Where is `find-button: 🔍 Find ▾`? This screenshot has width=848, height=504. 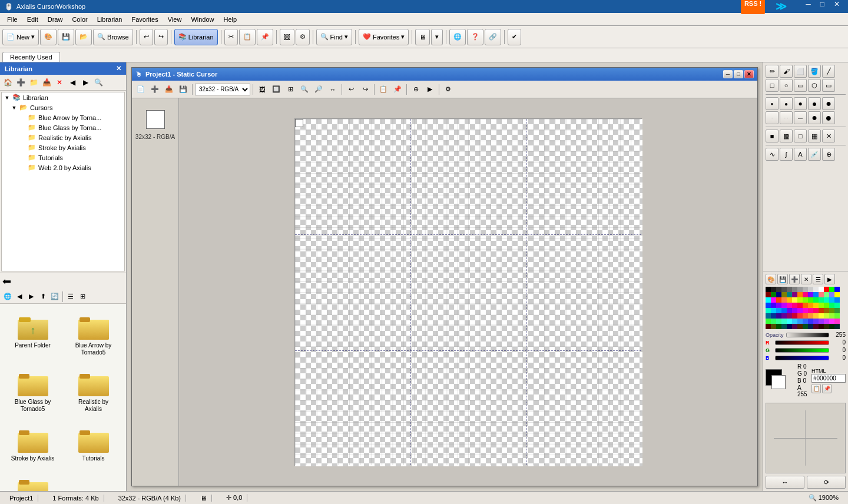
find-button: 🔍 Find ▾ is located at coordinates (334, 37).